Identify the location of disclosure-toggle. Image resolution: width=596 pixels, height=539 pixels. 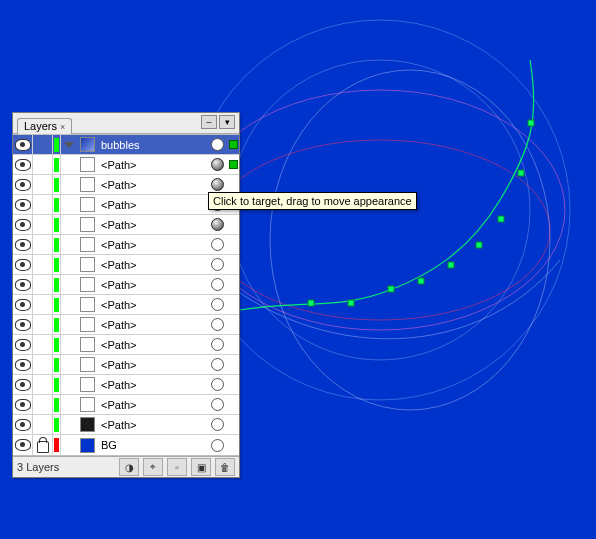
(69, 144).